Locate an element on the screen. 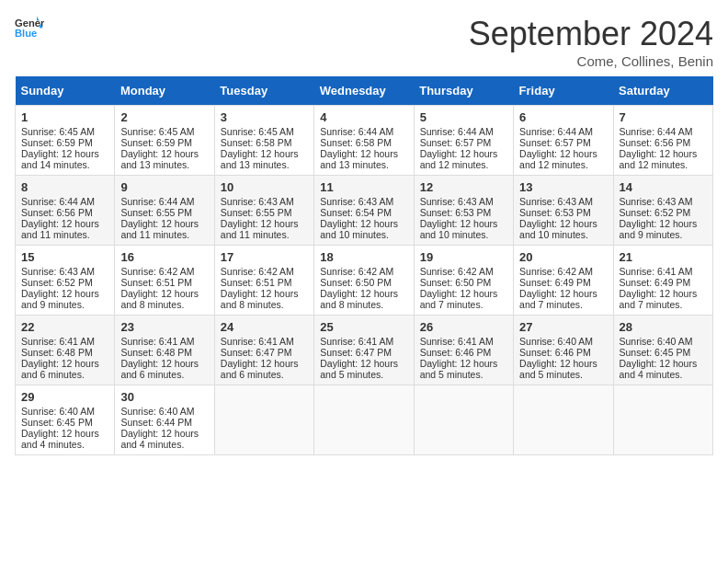 The width and height of the screenshot is (728, 563). day-info-line: Sunset: 6:44 PM is located at coordinates (164, 422).